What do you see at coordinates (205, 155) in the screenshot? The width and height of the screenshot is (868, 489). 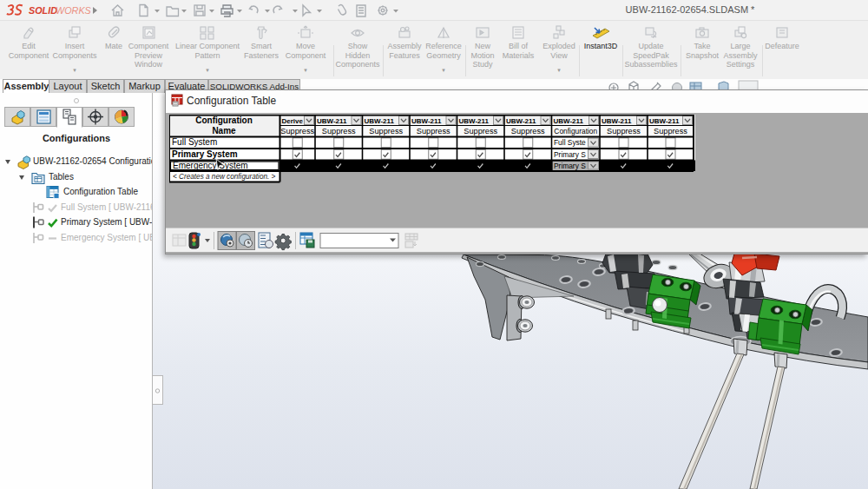 I see `svg-text: Primary System` at bounding box center [205, 155].